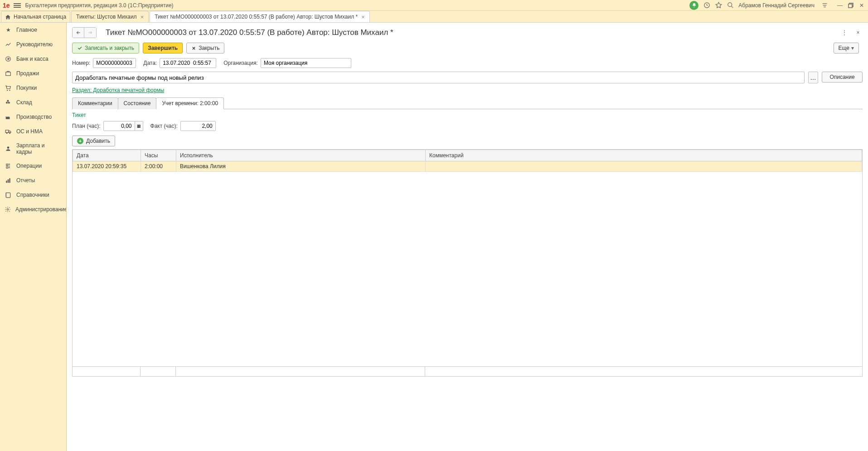  What do you see at coordinates (6, 5) in the screenshot?
I see `logo-1c: 1e` at bounding box center [6, 5].